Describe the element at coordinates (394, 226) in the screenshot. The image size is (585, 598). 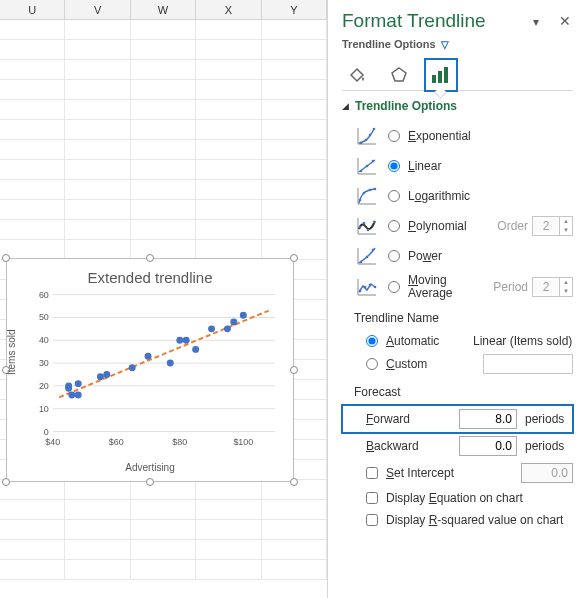
I see `radio-polynomial` at that location.